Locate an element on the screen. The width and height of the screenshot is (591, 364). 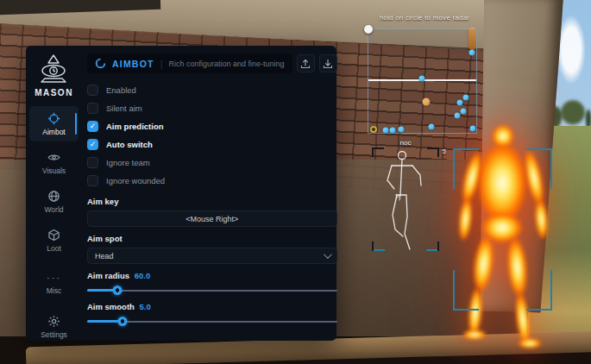
chevron-down-icon is located at coordinates (328, 254).